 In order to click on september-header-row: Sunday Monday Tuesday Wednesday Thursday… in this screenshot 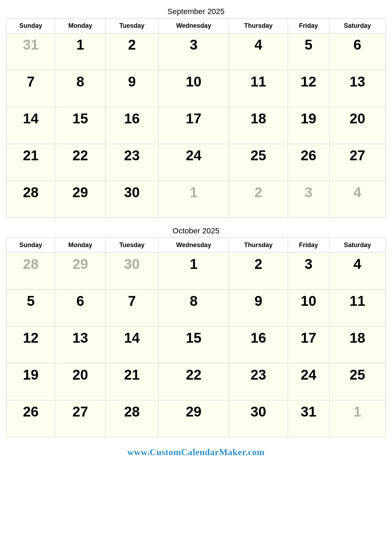, I will do `click(196, 26)`.